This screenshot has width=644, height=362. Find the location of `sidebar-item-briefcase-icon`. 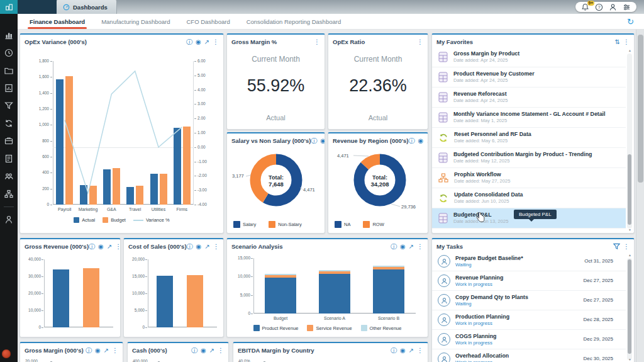

sidebar-item-briefcase-icon is located at coordinates (9, 141).